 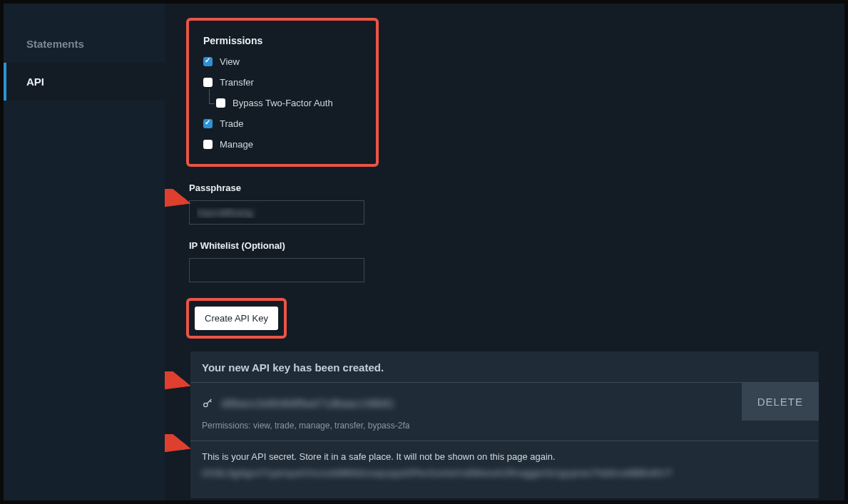 I want to click on checkbox-trade, so click(x=208, y=124).